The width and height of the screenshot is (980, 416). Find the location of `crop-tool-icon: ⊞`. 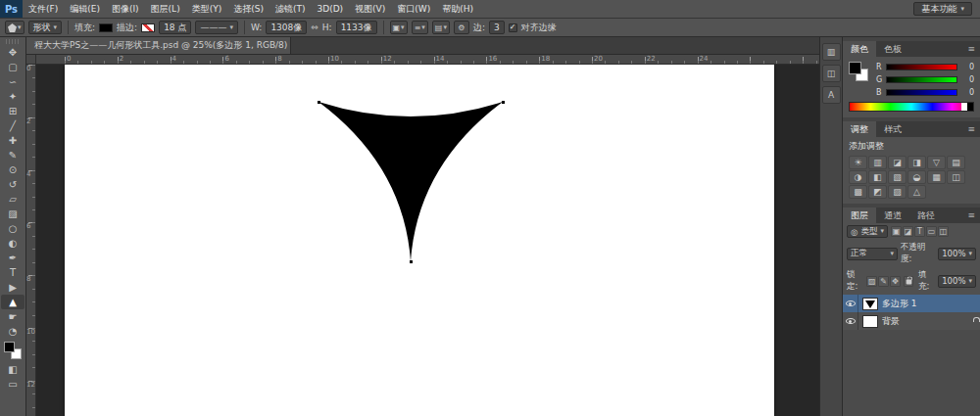

crop-tool-icon: ⊞ is located at coordinates (13, 112).